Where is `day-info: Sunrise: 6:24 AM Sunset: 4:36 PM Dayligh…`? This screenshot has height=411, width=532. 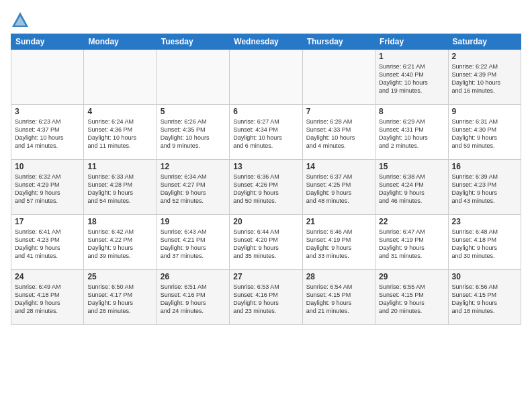
day-info: Sunrise: 6:24 AM Sunset: 4:36 PM Dayligh… is located at coordinates (120, 134).